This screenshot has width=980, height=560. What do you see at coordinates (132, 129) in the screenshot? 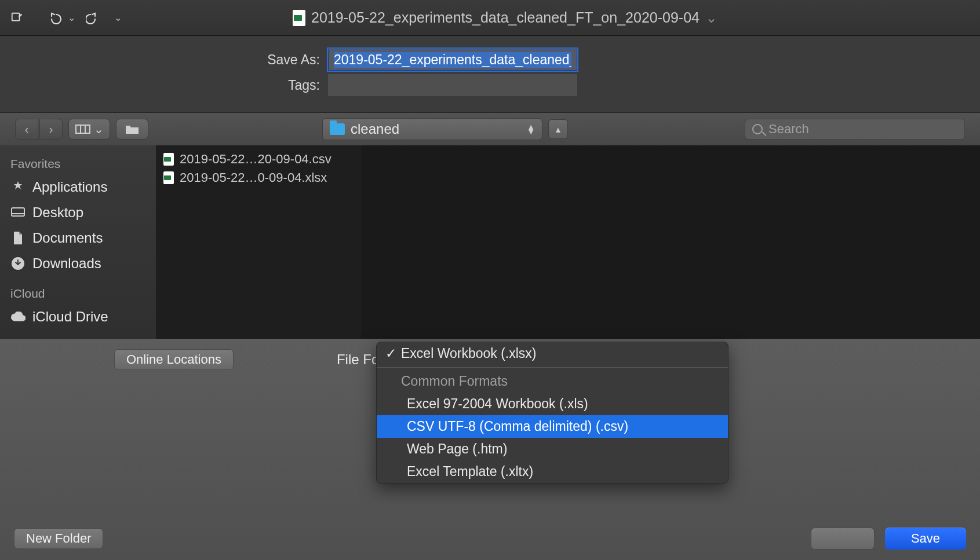
I see `new-folder-icon-button` at bounding box center [132, 129].